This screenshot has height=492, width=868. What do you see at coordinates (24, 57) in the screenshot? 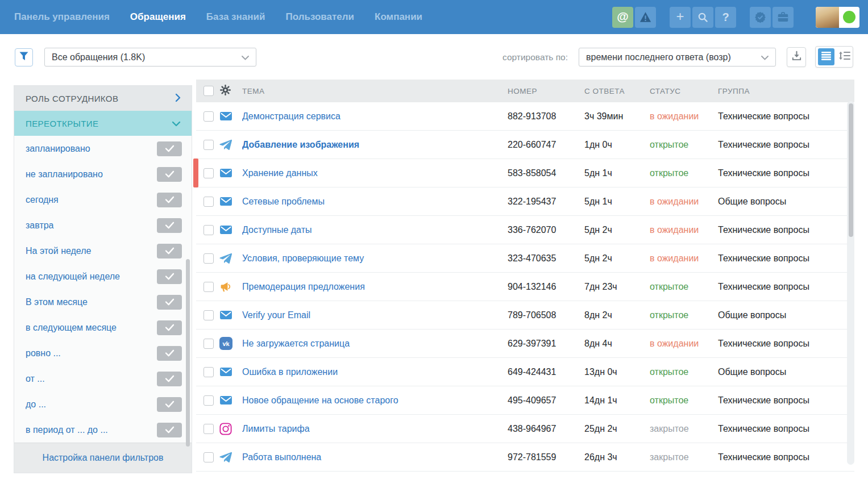
I see `filter-panel-button` at bounding box center [24, 57].